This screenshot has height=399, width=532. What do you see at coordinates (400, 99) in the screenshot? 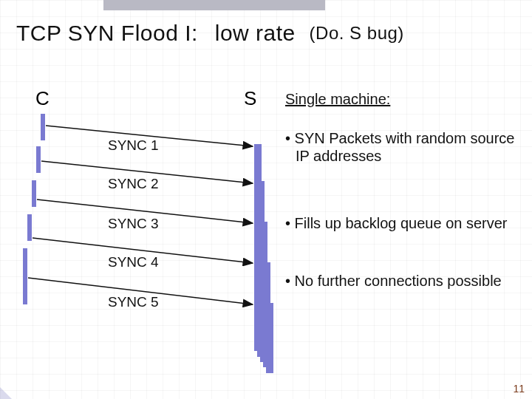
I see `bullet-heading: Single machine:` at bounding box center [400, 99].